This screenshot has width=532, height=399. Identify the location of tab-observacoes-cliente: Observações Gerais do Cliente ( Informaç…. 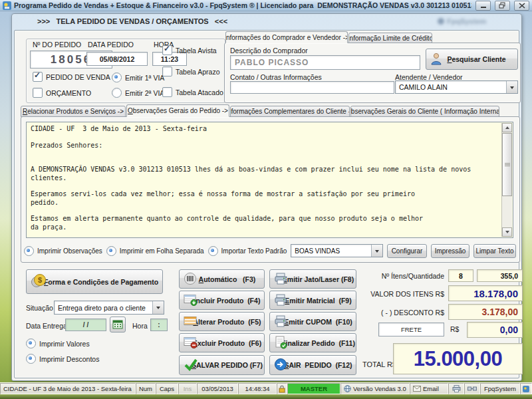
(425, 112).